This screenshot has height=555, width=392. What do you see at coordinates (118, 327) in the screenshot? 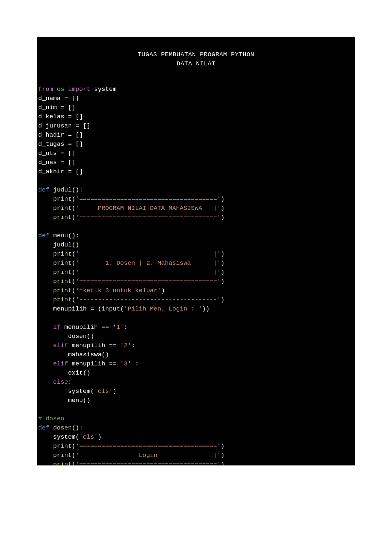
I see `string-one: '1'` at bounding box center [118, 327].